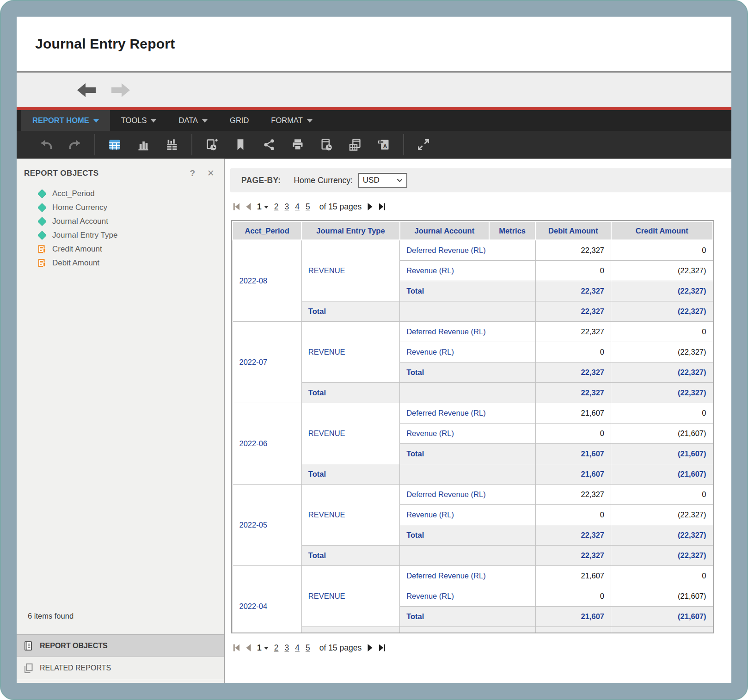 This screenshot has height=700, width=748. What do you see at coordinates (192, 173) in the screenshot?
I see `help-icon: ?` at bounding box center [192, 173].